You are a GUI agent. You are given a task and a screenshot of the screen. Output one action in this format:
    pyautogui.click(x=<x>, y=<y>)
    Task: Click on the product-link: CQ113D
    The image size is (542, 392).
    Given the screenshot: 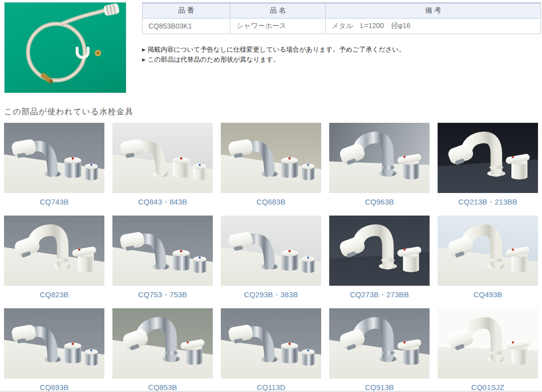 What is the action you would take?
    pyautogui.click(x=271, y=385)
    